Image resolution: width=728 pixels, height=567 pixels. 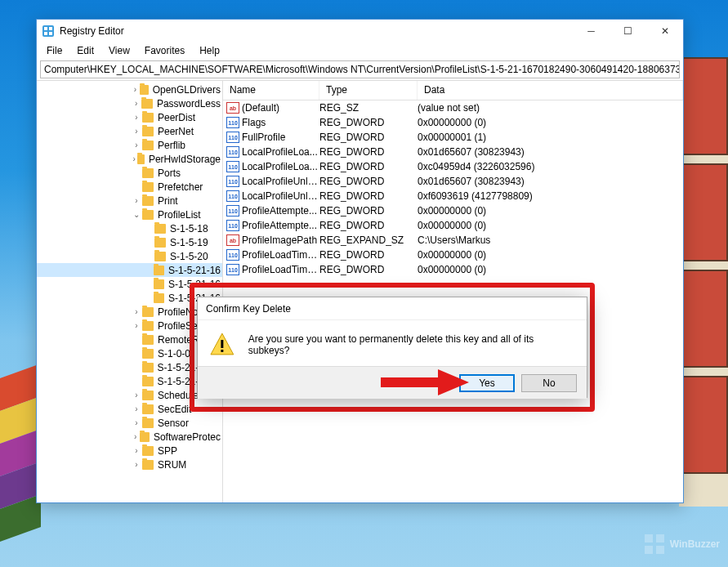 I want to click on value-data: (value not set), so click(x=551, y=108).